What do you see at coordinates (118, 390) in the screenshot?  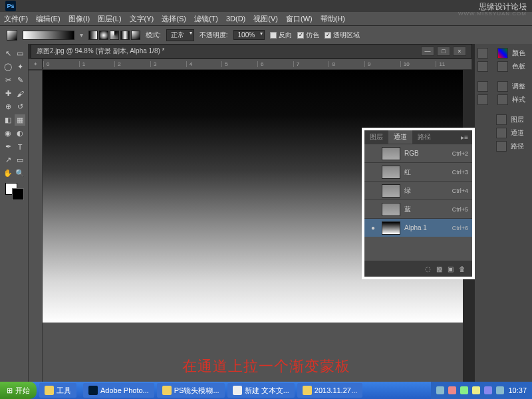 I see `taskbar-item-ps: Adobe Photo...` at bounding box center [118, 390].